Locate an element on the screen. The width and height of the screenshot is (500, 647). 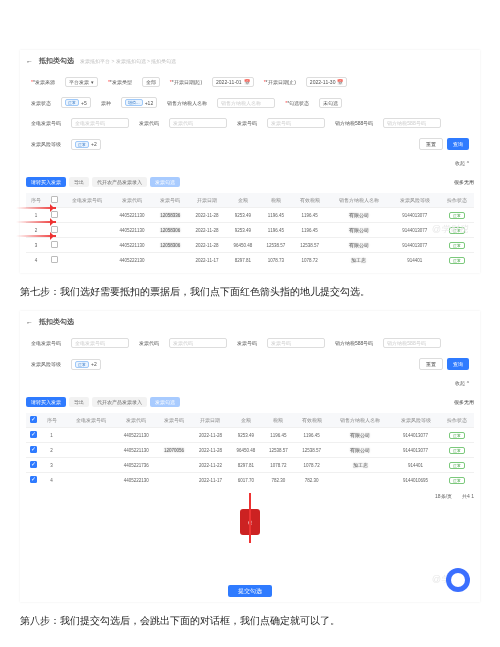
from-select: 平台发票 ▾ is located at coordinates (82, 82).